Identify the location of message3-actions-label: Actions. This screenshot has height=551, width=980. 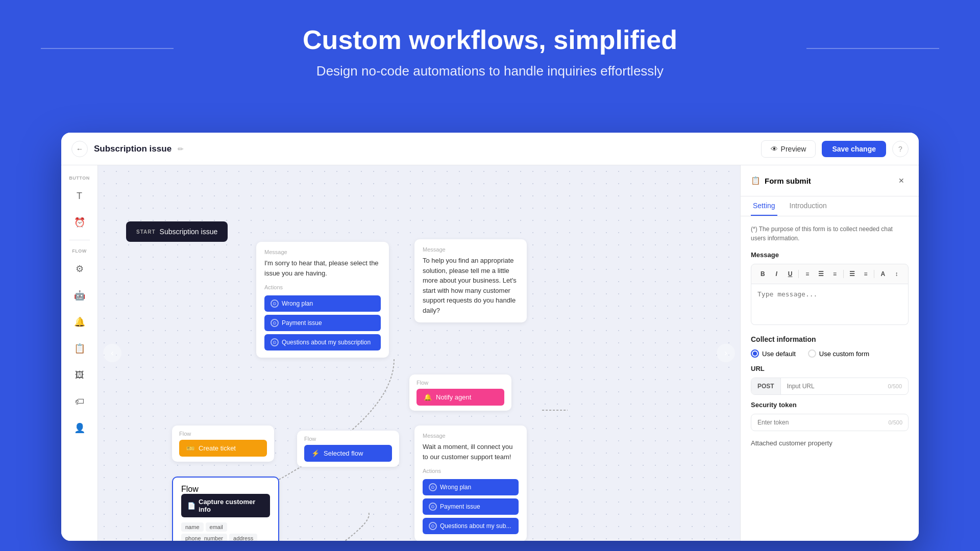
(471, 471).